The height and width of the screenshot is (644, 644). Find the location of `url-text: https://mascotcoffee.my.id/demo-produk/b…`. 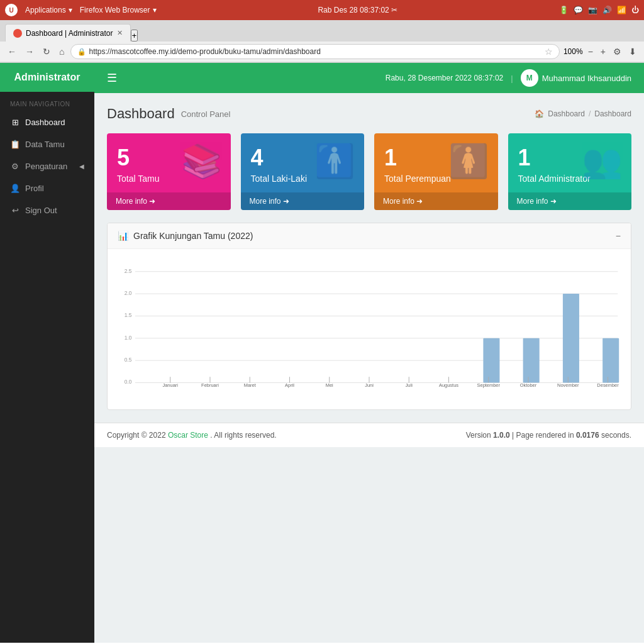

url-text: https://mascotcoffee.my.id/demo-produk/b… is located at coordinates (316, 52).